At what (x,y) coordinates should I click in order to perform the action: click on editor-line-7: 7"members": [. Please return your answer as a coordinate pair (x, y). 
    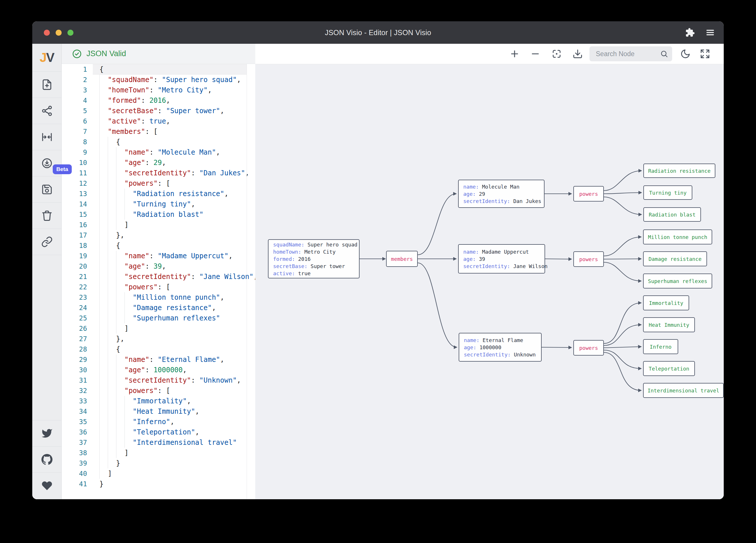
    Looking at the image, I should click on (159, 132).